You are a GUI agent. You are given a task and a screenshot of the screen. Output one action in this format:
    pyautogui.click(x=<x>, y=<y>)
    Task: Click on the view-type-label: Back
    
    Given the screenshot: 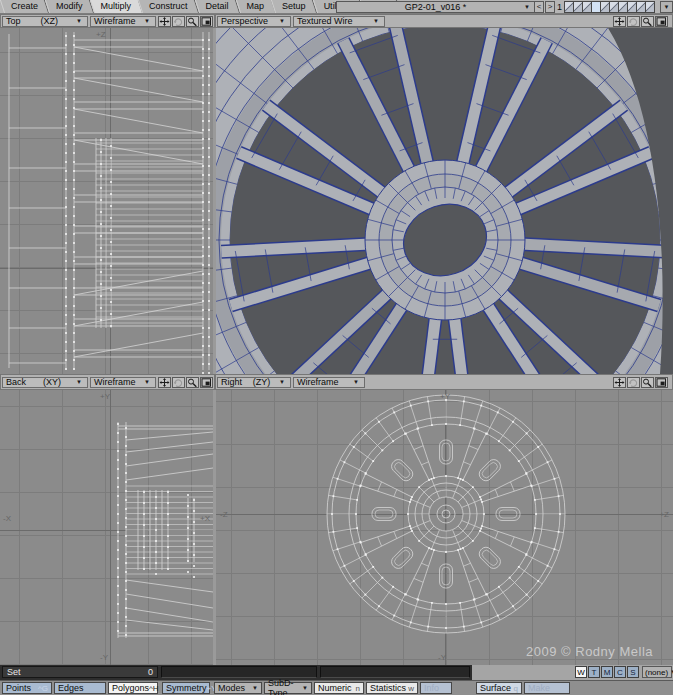 What is the action you would take?
    pyautogui.click(x=16, y=382)
    